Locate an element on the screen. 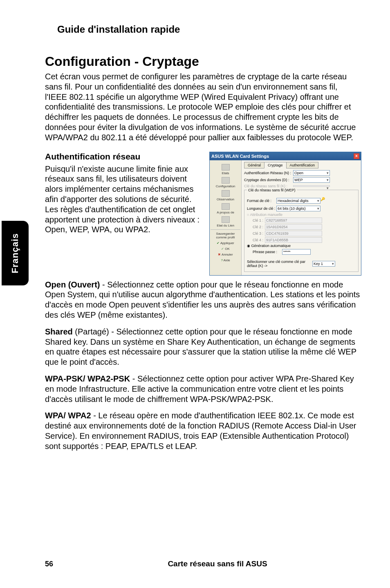 Image resolution: width=390 pixels, height=588 pixels. cle3-input: CDC4761939 is located at coordinates (294, 233).